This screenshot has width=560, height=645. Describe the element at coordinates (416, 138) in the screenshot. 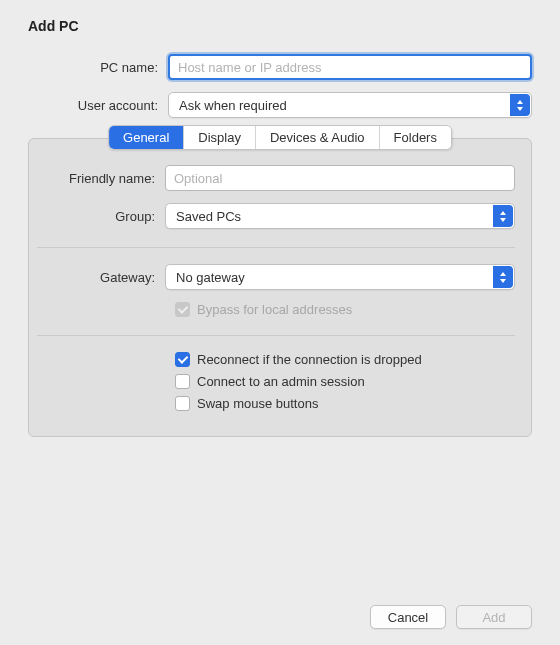

I see `tab-folders: Folders` at that location.